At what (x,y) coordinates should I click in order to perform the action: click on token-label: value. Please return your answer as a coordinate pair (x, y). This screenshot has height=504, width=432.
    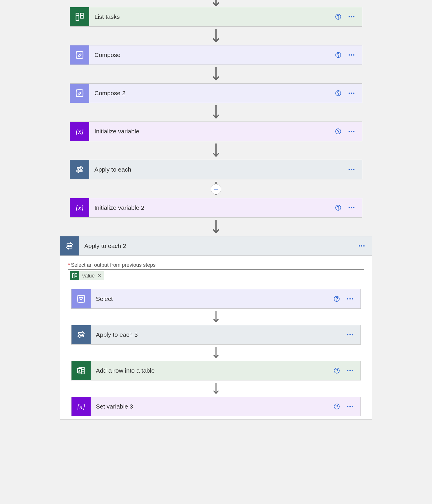
    Looking at the image, I should click on (88, 276).